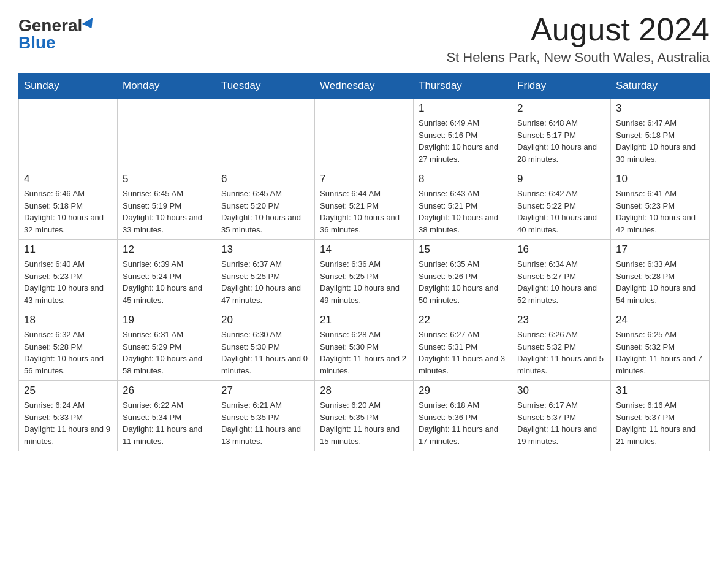  Describe the element at coordinates (364, 346) in the screenshot. I see `calendar-week-row: 18Sunrise: 6:32 AMSunset: 5:28 PMDayligh…` at that location.